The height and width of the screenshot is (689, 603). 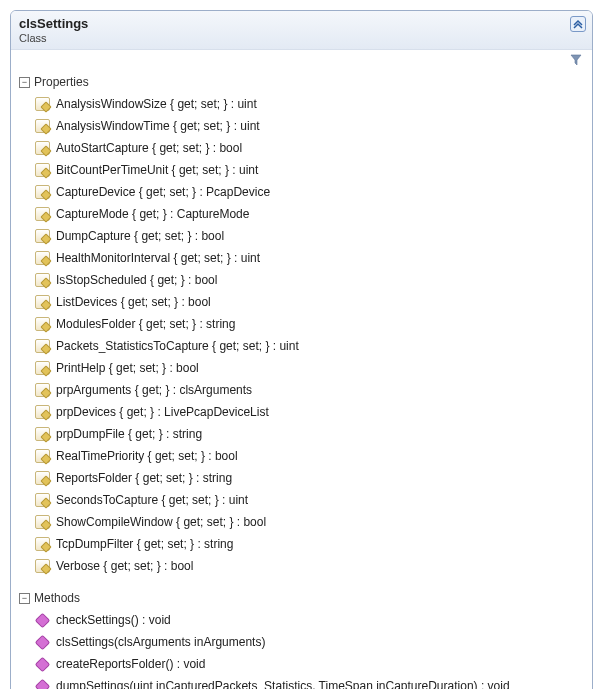 What do you see at coordinates (310, 368) in the screenshot?
I see `list-item: PrintHelp { get; set; } : bool` at bounding box center [310, 368].